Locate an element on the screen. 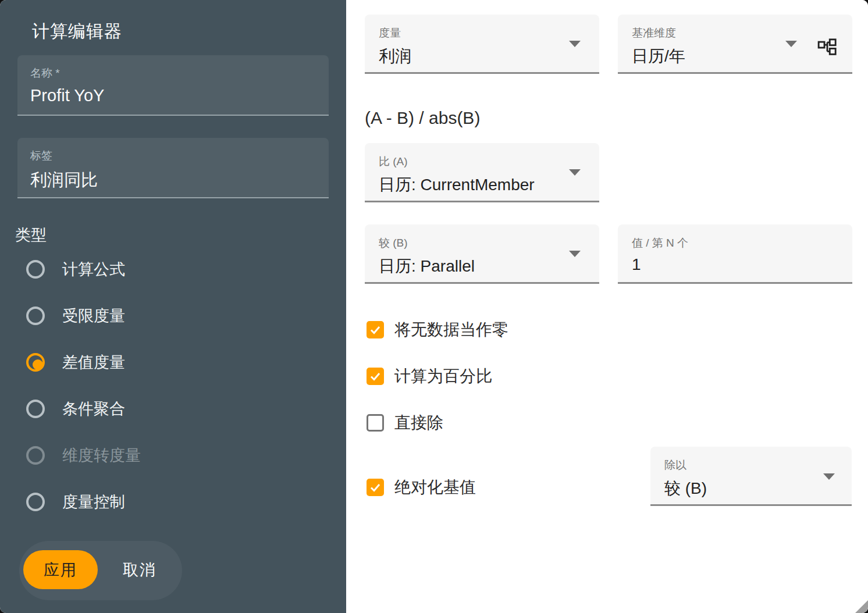  tag-field: 标签 利润同比 is located at coordinates (173, 168).